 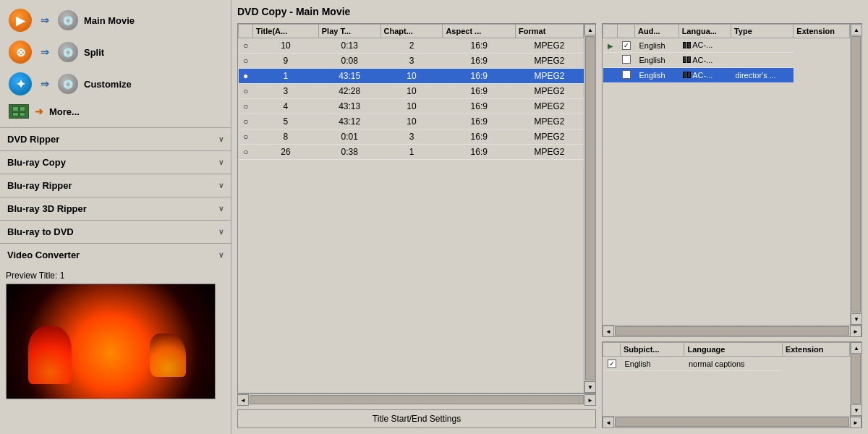 What do you see at coordinates (608, 331) in the screenshot?
I see `audio-scroll-left-btn: ◄` at bounding box center [608, 331].